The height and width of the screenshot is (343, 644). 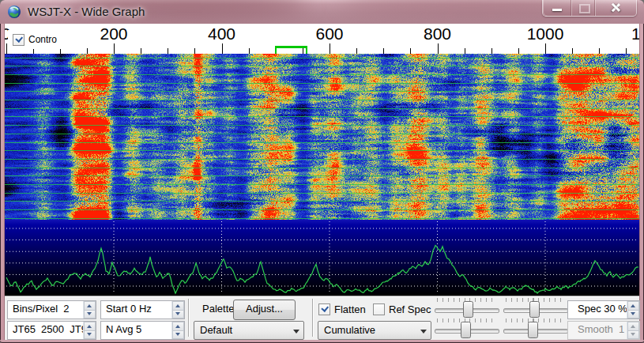 What do you see at coordinates (589, 8) in the screenshot?
I see `caption-button-group` at bounding box center [589, 8].